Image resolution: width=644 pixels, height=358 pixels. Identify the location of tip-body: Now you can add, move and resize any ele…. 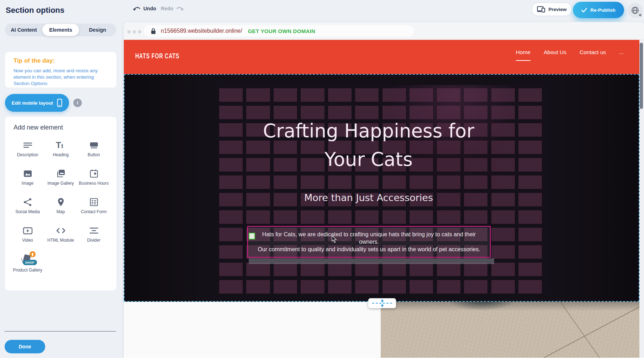
(60, 77).